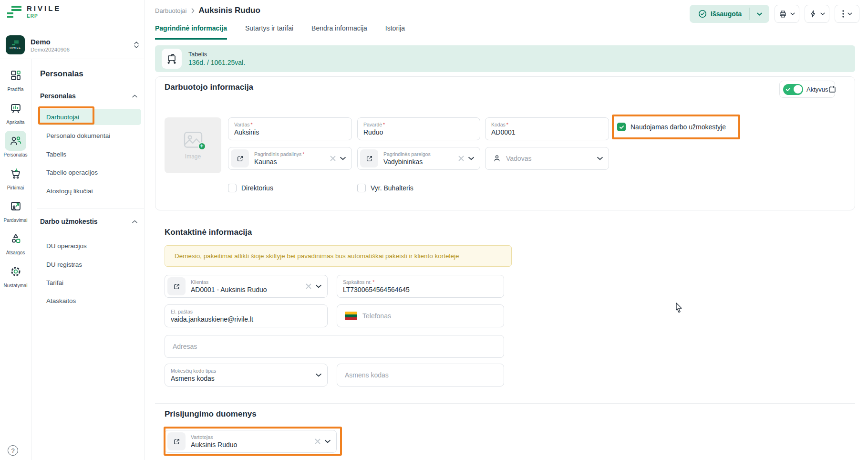 This screenshot has height=460, width=868. What do you see at coordinates (787, 14) in the screenshot?
I see `print-button` at bounding box center [787, 14].